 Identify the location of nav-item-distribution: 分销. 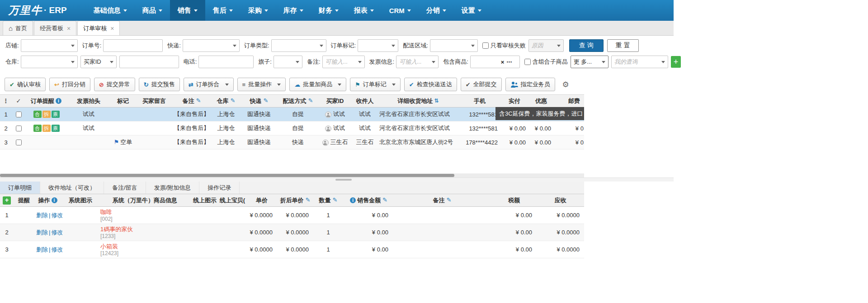
(436, 10).